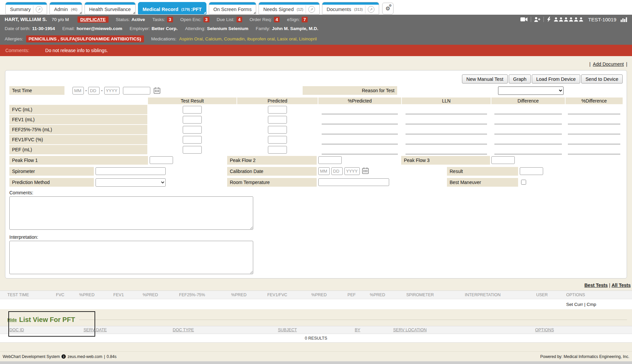  What do you see at coordinates (352, 171) in the screenshot?
I see `calibration-year-input` at bounding box center [352, 171].